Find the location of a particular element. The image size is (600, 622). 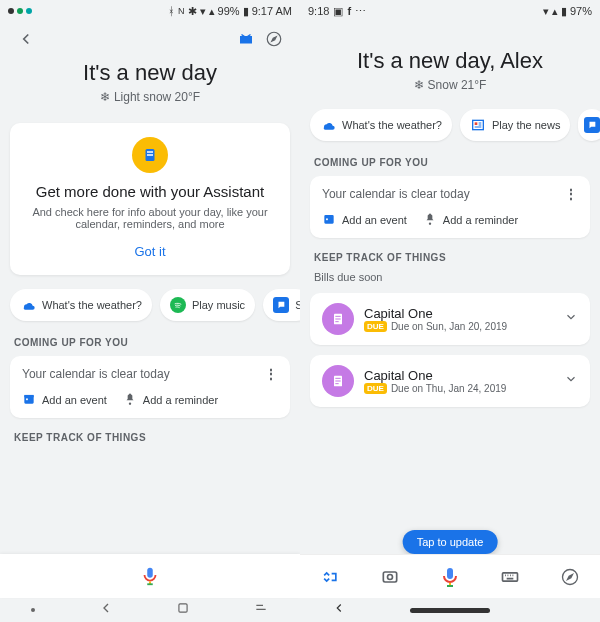

explore-button is located at coordinates (570, 577).